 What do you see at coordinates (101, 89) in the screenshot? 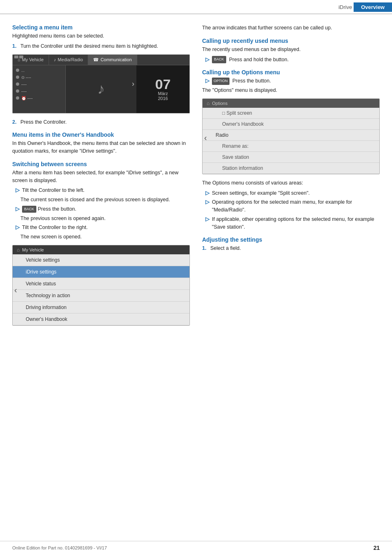
I see `screen-center-panel: ♪` at bounding box center [101, 89].